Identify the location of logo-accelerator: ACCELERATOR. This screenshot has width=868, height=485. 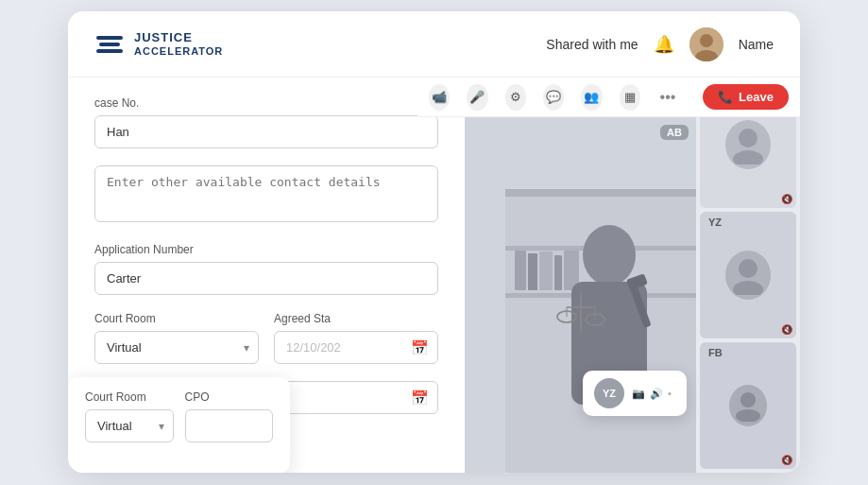
(179, 51).